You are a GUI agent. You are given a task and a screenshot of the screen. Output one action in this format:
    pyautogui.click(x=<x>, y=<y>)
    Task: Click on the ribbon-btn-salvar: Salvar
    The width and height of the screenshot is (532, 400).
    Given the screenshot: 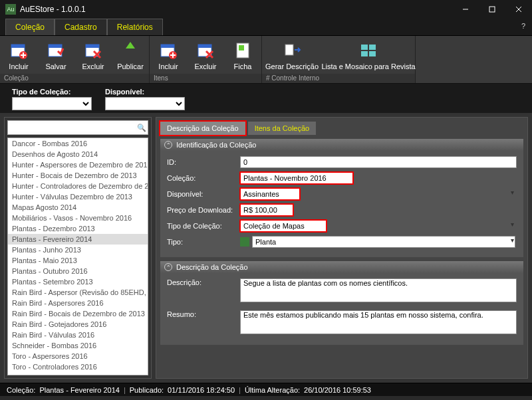 What is the action you would take?
    pyautogui.click(x=56, y=55)
    